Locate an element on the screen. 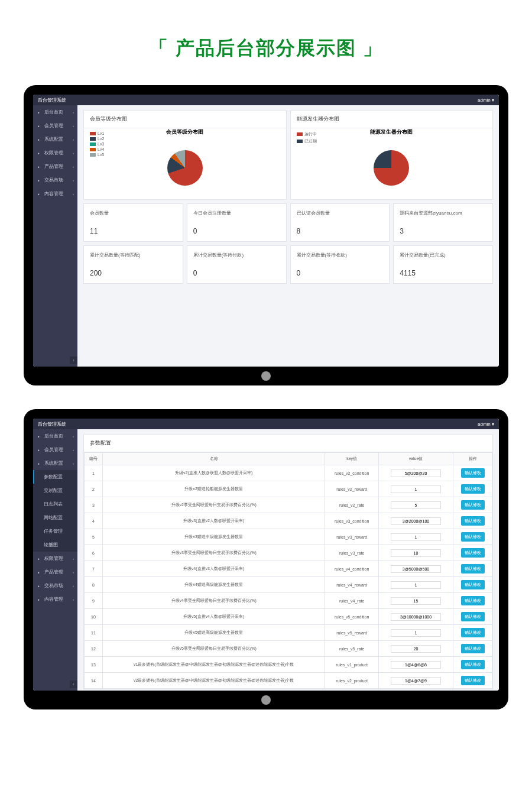 The image size is (532, 810). nav-label: 内容管理 is located at coordinates (54, 194).